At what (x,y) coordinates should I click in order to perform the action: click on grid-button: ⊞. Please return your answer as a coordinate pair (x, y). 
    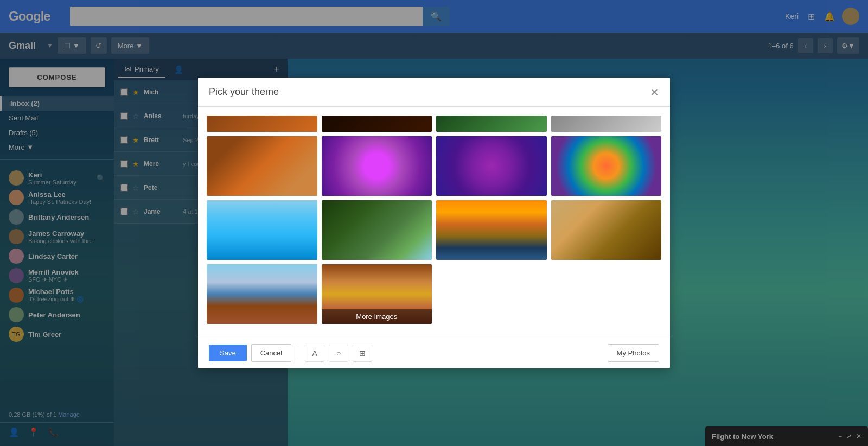
    Looking at the image, I should click on (362, 353).